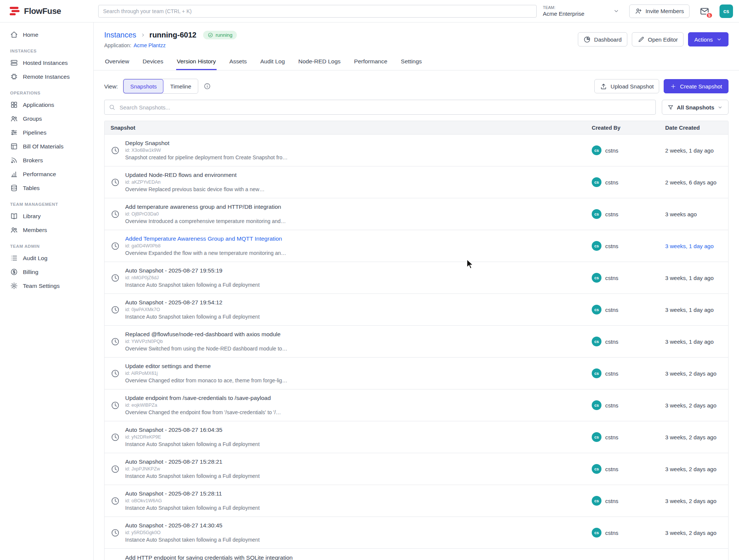 This screenshot has width=739, height=560. Describe the element at coordinates (671, 107) in the screenshot. I see `funnel-icon` at that location.